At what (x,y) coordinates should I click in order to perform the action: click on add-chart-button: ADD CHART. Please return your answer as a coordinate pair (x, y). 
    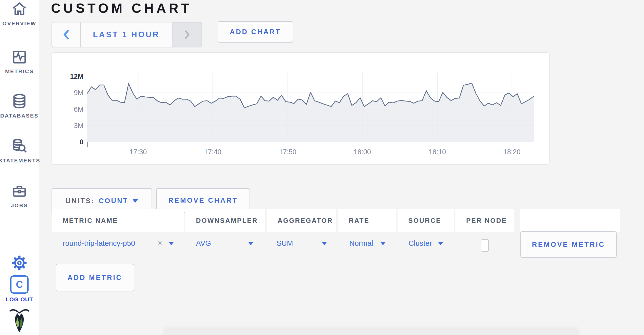
    Looking at the image, I should click on (255, 32).